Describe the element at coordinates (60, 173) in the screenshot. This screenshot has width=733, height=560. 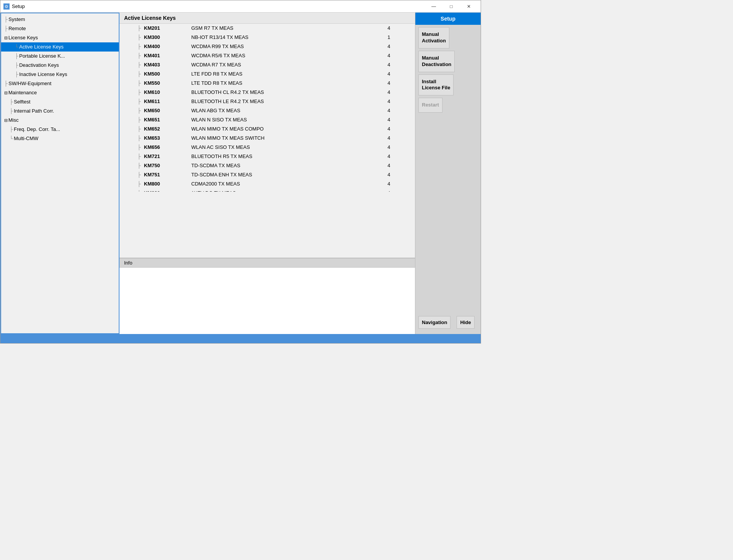
I see `sidebar-tree: ├System├Remote⊟License Keys└Active Licen…` at that location.